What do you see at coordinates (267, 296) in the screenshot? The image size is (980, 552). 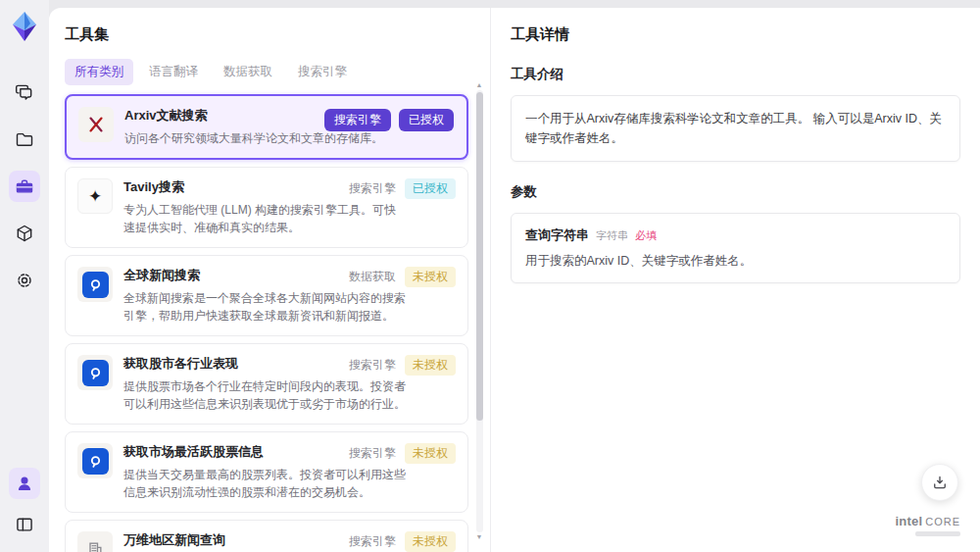 I see `tool-card-global-news: 全球新闻搜索 全球新闻搜索是一个聚合全球各大新闻网站内容的搜索引擎，帮助用户快速…` at bounding box center [267, 296].